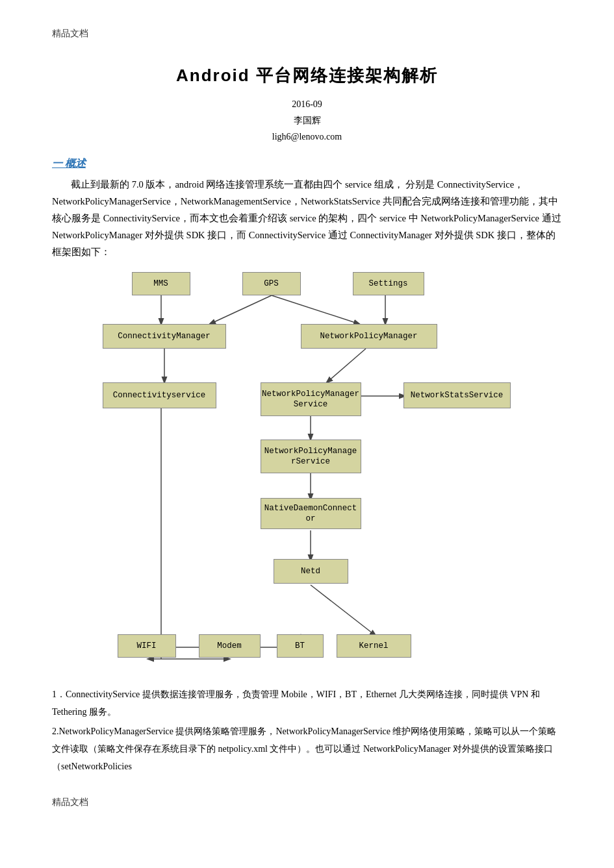 This screenshot has height=868, width=614. What do you see at coordinates (147, 646) in the screenshot?
I see `box-wifi: WIFI` at bounding box center [147, 646].